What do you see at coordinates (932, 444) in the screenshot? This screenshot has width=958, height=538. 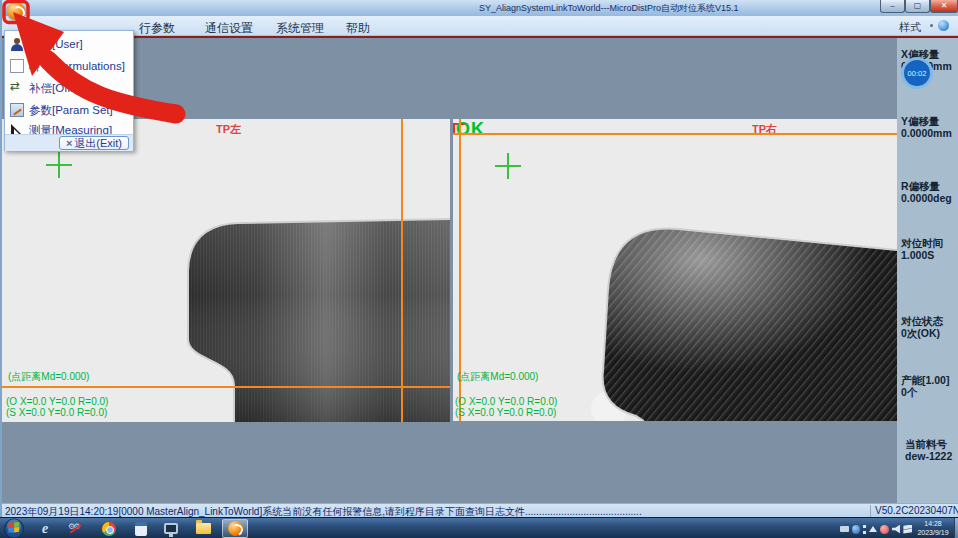 I see `metric-label: 当前料号` at bounding box center [932, 444].